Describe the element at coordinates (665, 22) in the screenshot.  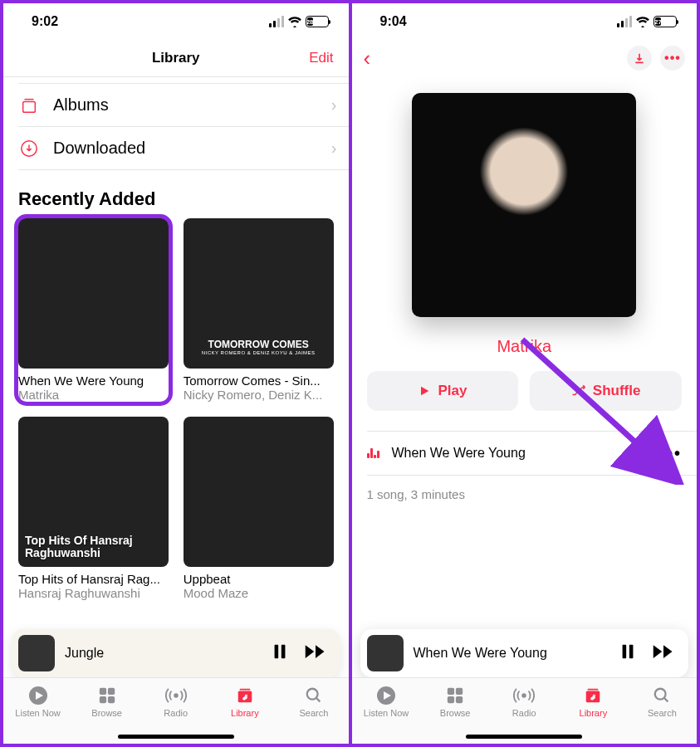
I see `battery-icon: 27` at that location.